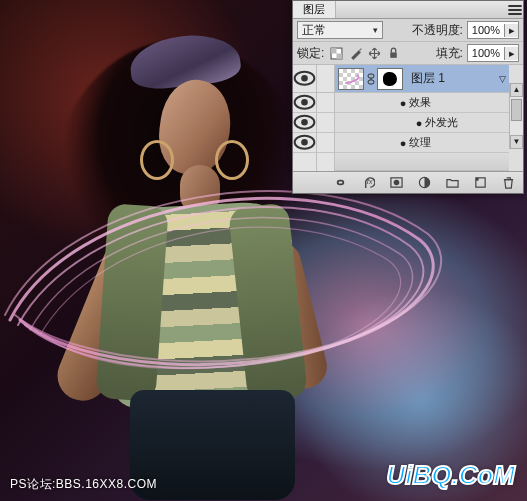  What do you see at coordinates (438, 30) in the screenshot?
I see `opacity-label: 不透明度:` at bounding box center [438, 30].